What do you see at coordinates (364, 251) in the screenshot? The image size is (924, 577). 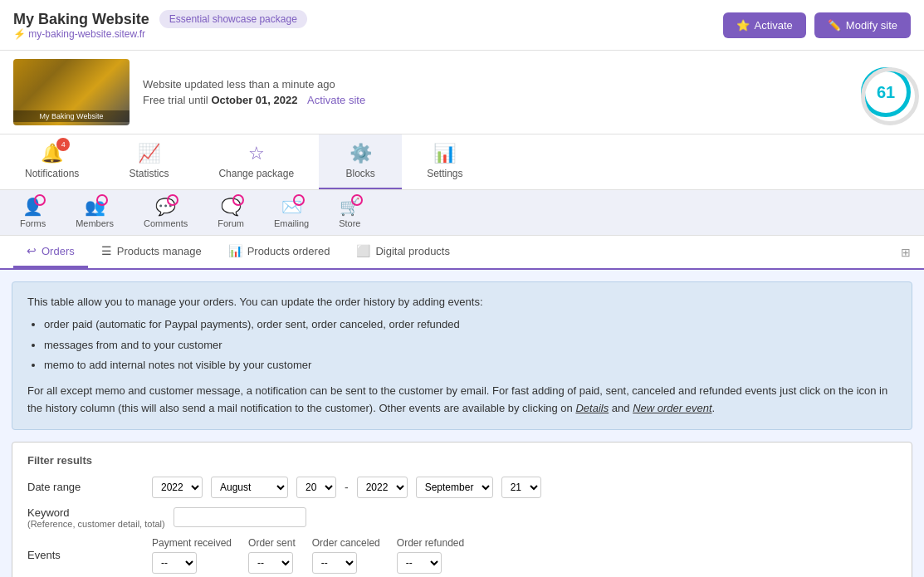 I see `digital-products-icon: ⬜` at bounding box center [364, 251].